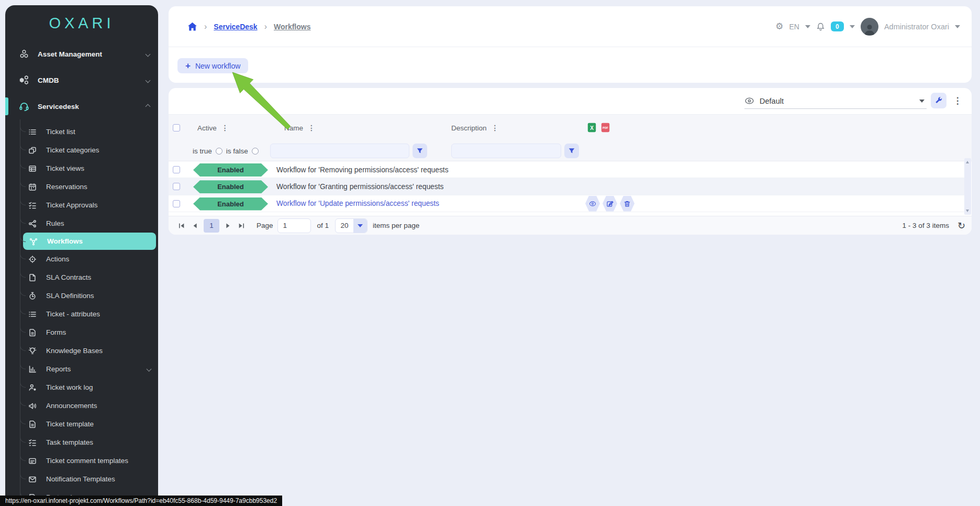 The image size is (980, 506). Describe the element at coordinates (351, 226) in the screenshot. I see `page-size-select: 20` at that location.